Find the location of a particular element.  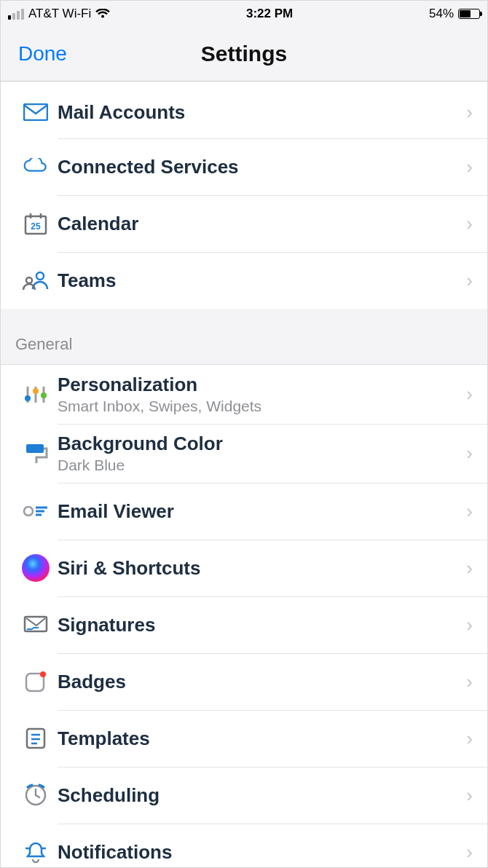

row-teams: Teams › is located at coordinates (244, 280).